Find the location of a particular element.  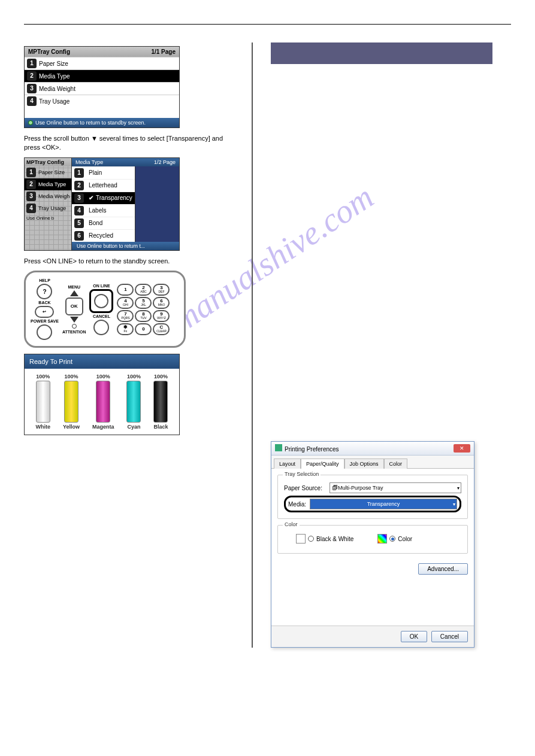

lcd2-right-item: Transparency is located at coordinates (114, 198).